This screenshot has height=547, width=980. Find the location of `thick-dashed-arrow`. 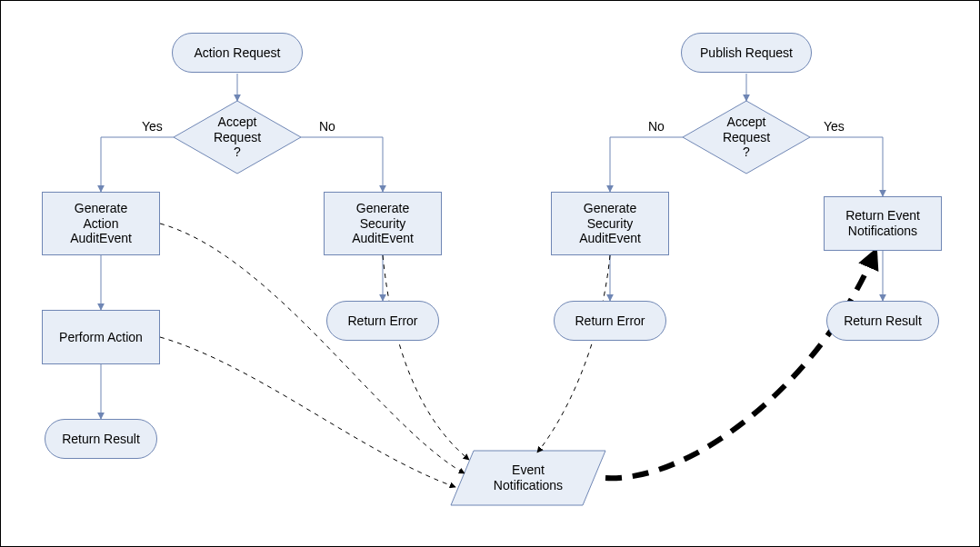

thick-dashed-arrow is located at coordinates (740, 367).